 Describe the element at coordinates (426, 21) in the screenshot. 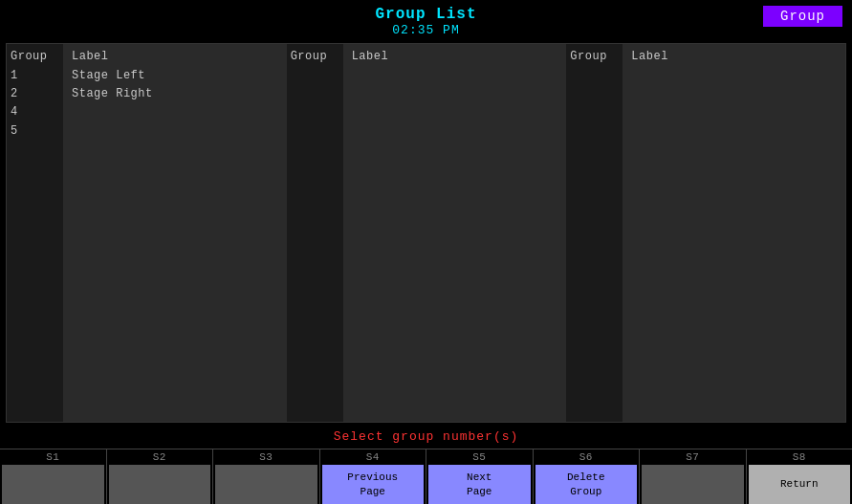

I see `header: Group List 02:35 PM Group` at that location.